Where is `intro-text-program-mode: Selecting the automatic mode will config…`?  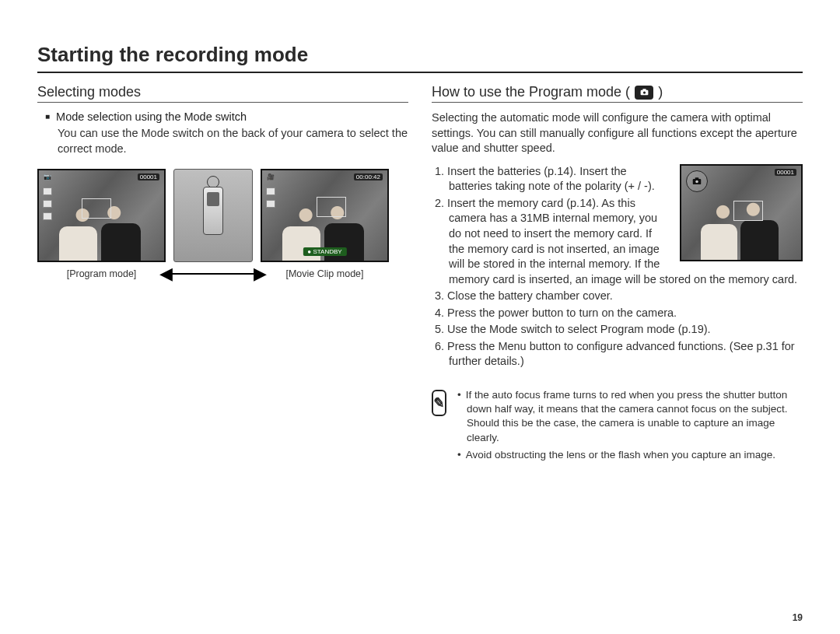 intro-text-program-mode: Selecting the automatic mode will config… is located at coordinates (618, 134).